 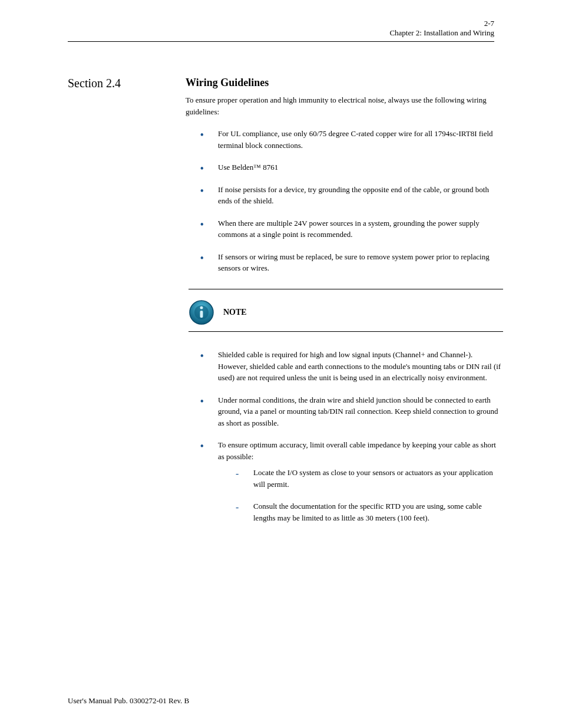 I want to click on note-list: Shielded cable is required for high and …, so click(x=352, y=442).